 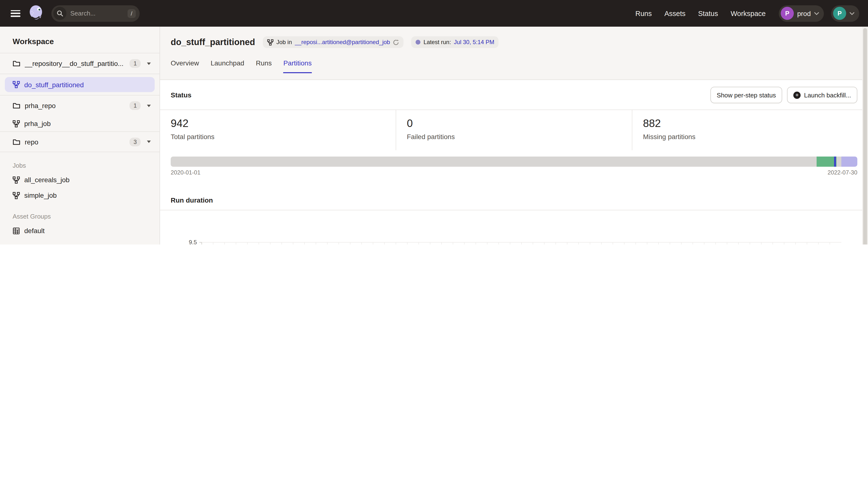 I want to click on run-status-dot-icon, so click(x=418, y=42).